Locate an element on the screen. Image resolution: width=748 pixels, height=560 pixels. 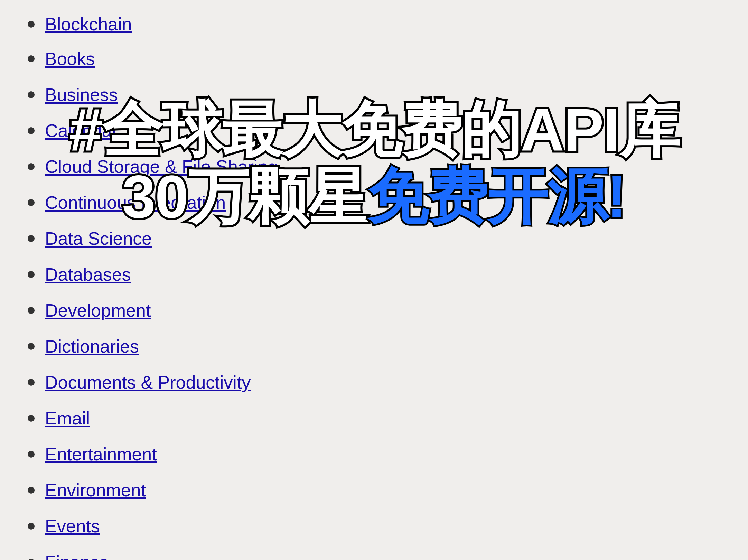
category-link: Events is located at coordinates (73, 526).